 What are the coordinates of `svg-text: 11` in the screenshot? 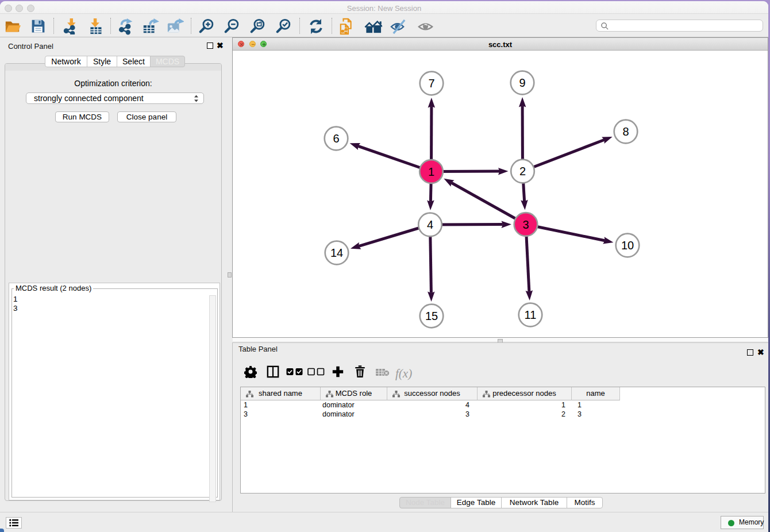 It's located at (531, 315).